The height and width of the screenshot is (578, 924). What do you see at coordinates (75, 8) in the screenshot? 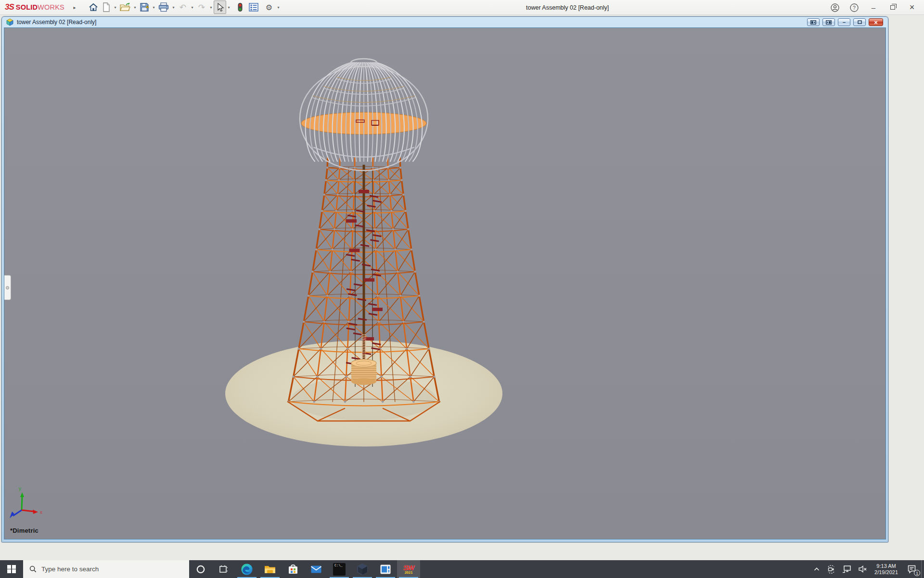
I see `menu-flyout-arrow-icon: ▸` at bounding box center [75, 8].